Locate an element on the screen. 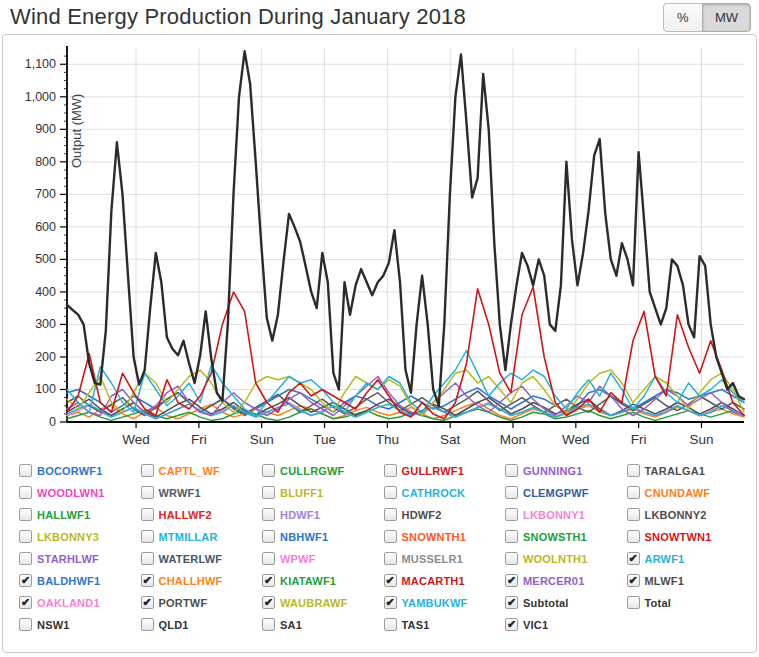 The image size is (759, 657). legend-item-NSW1: NSW1 is located at coordinates (80, 624).